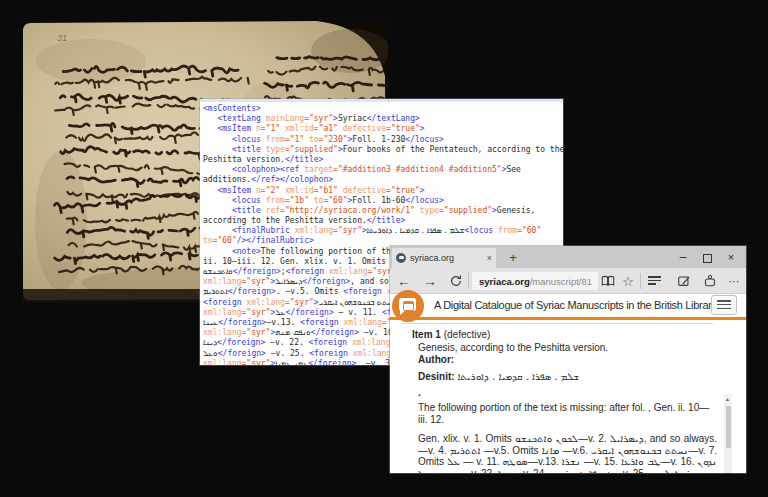 Image resolution: width=768 pixels, height=497 pixels. I want to click on code-line: additions.</ref></colophon>, so click(383, 180).